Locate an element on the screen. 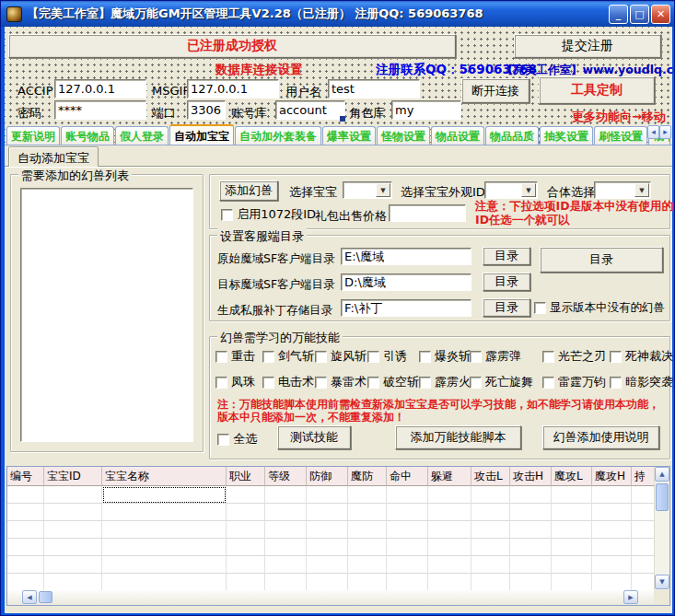 This screenshot has height=616, width=675. skill-checkbox-旋风斩: 旋风斩 is located at coordinates (341, 356).